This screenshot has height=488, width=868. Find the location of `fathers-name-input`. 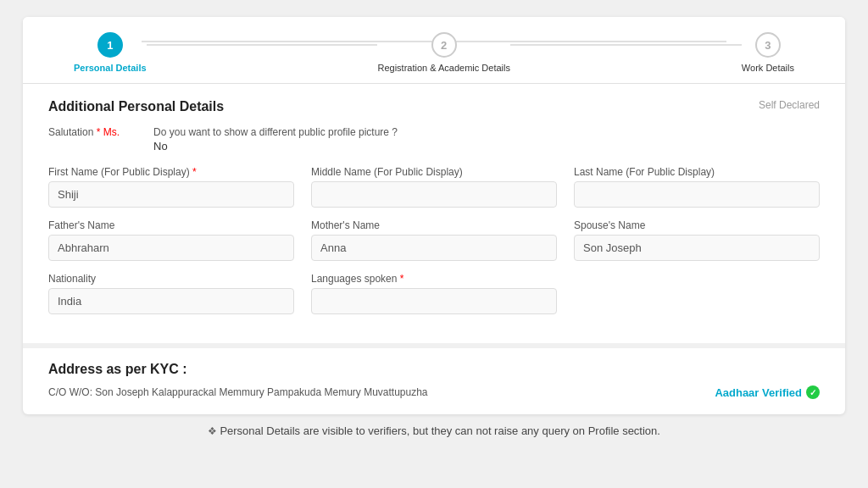

fathers-name-input is located at coordinates (171, 247).